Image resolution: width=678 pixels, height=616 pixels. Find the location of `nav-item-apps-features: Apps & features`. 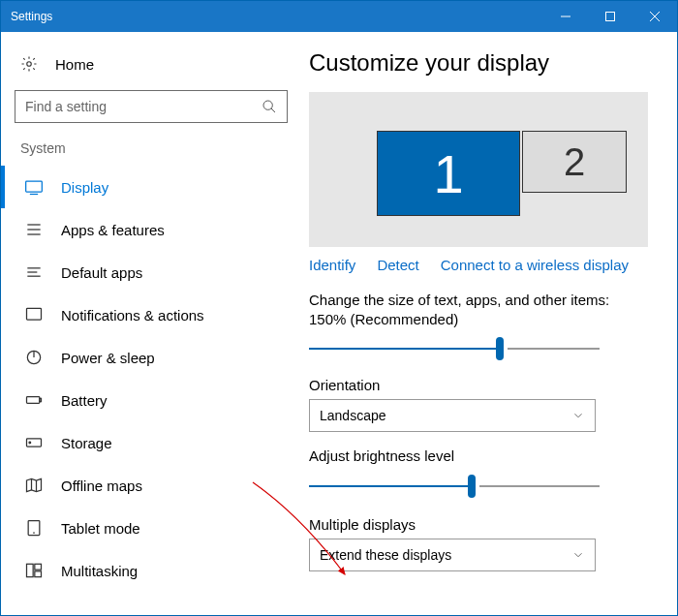

nav-item-apps-features: Apps & features is located at coordinates (151, 230).